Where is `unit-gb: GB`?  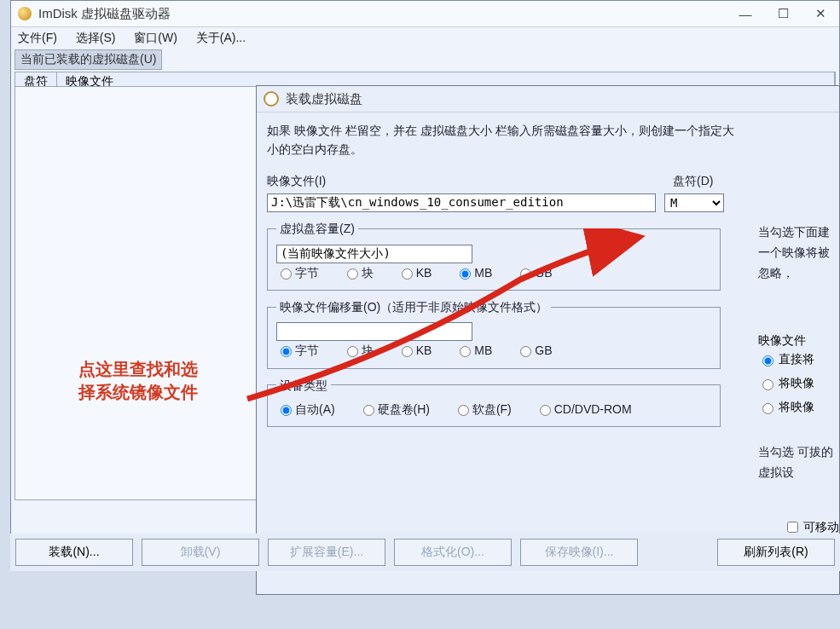
unit-gb: GB is located at coordinates (534, 273).